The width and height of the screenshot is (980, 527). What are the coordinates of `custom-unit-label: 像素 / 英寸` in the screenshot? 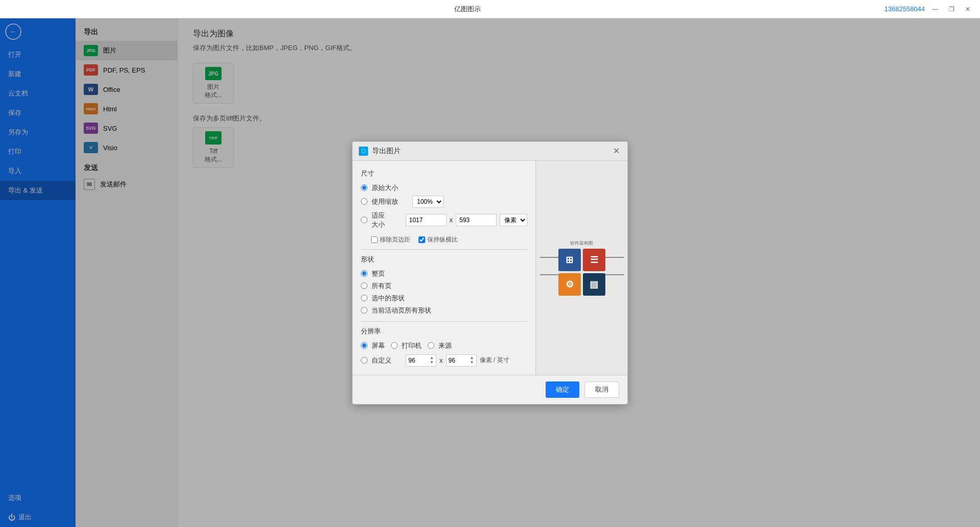 It's located at (495, 361).